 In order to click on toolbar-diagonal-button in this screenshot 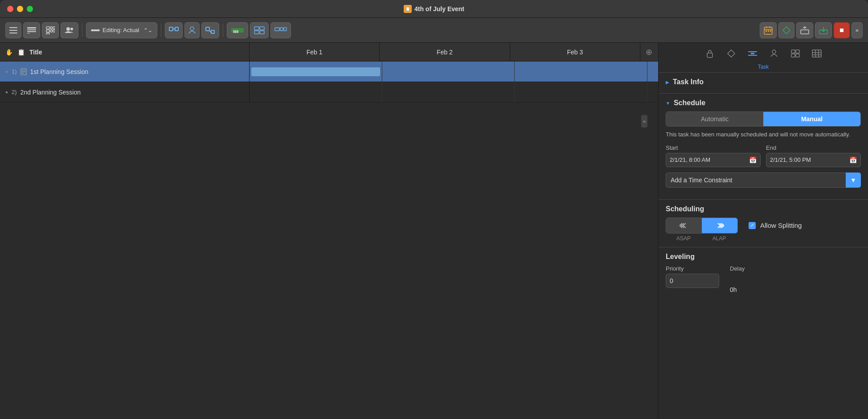, I will do `click(210, 30)`.